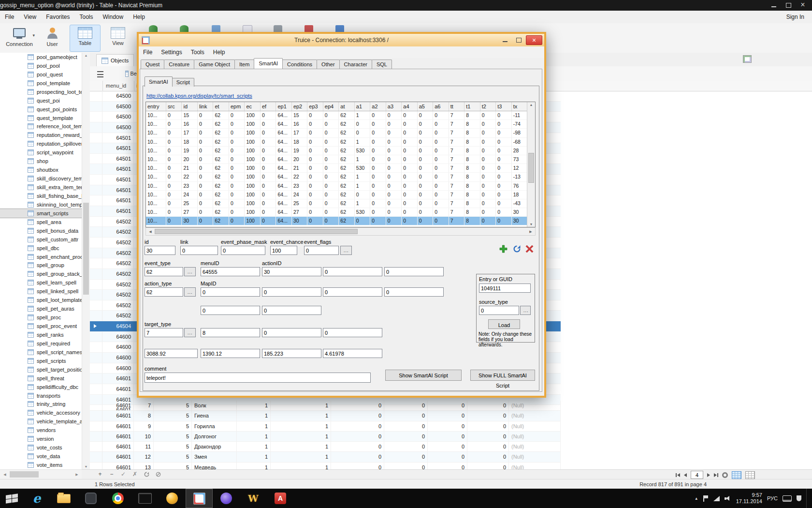 The width and height of the screenshot is (812, 508). I want to click on action-center-icon, so click(706, 498).